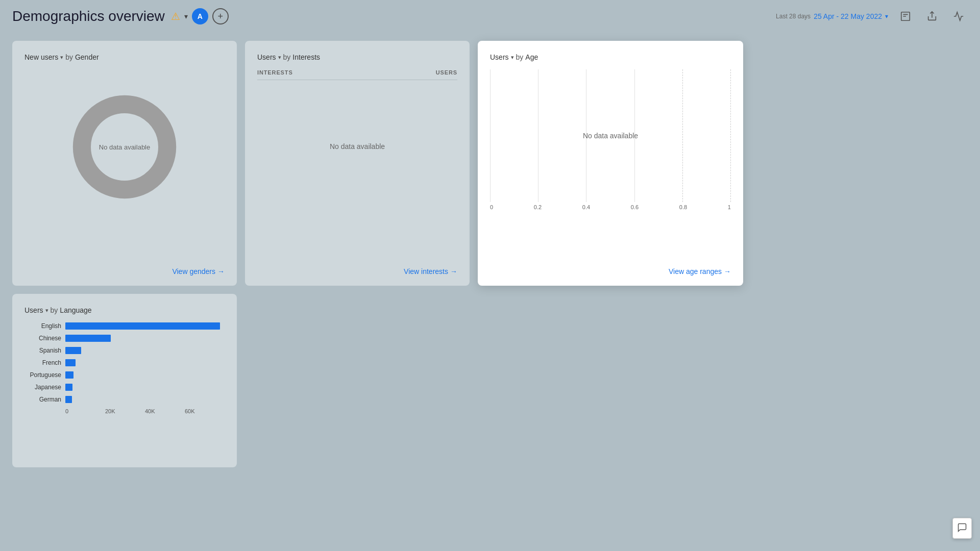 Image resolution: width=980 pixels, height=551 pixels. What do you see at coordinates (447, 72) in the screenshot?
I see `interests-col-users: USERS` at bounding box center [447, 72].